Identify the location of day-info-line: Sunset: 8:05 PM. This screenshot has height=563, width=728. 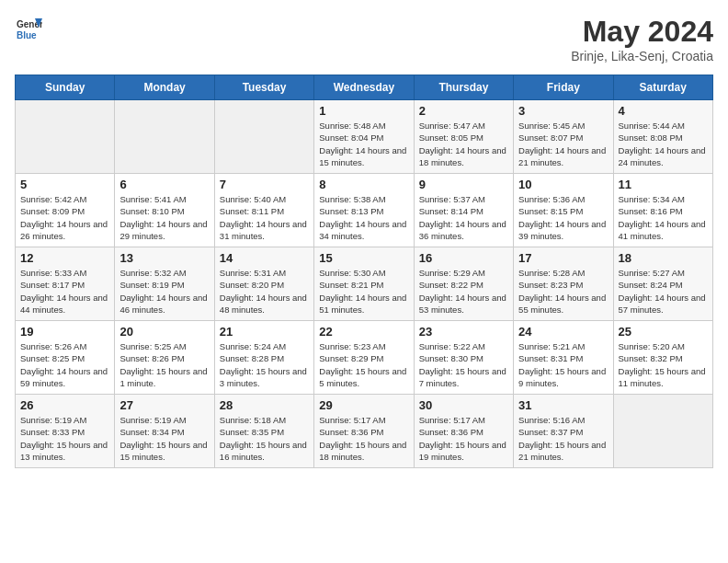
(463, 138).